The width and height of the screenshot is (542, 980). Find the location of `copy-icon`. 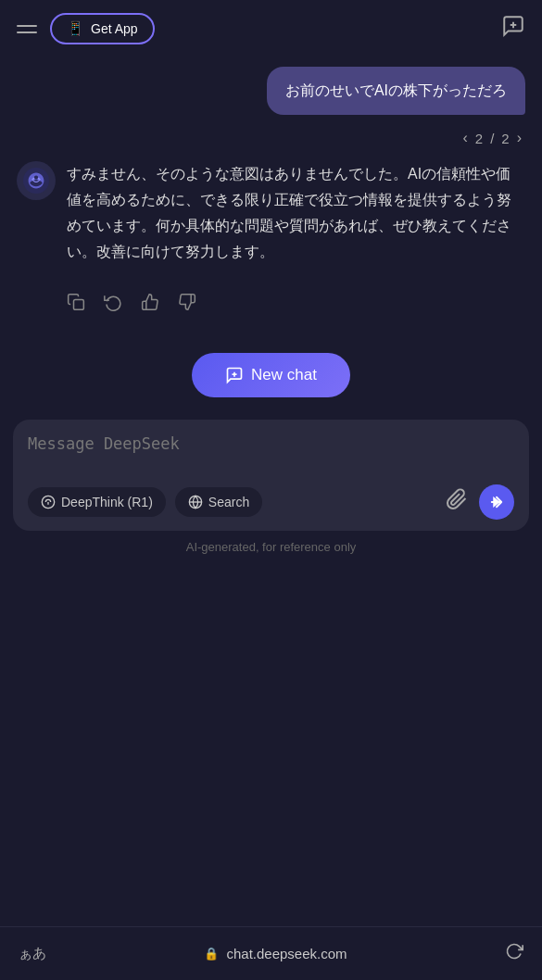

copy-icon is located at coordinates (76, 304).